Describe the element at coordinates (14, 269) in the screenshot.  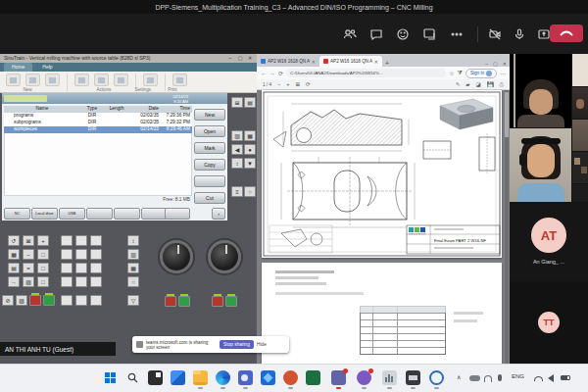
I see `mcp-key: ▤` at that location.